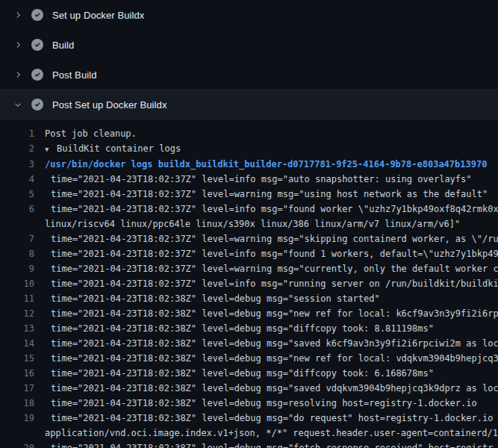 The width and height of the screenshot is (498, 448). Describe the element at coordinates (249, 179) in the screenshot. I see `log-line-4: 4time="2021-04-23T18:02:37Z" level=info …` at that location.